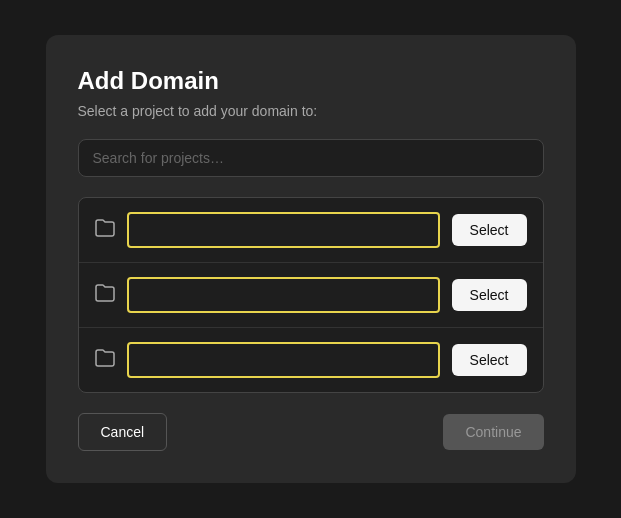 The height and width of the screenshot is (518, 621). Describe the element at coordinates (311, 158) in the screenshot. I see `search-input` at that location.